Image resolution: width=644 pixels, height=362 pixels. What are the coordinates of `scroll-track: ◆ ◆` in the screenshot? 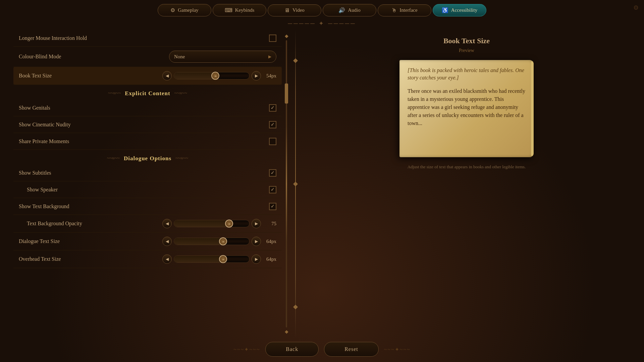 It's located at (286, 184).